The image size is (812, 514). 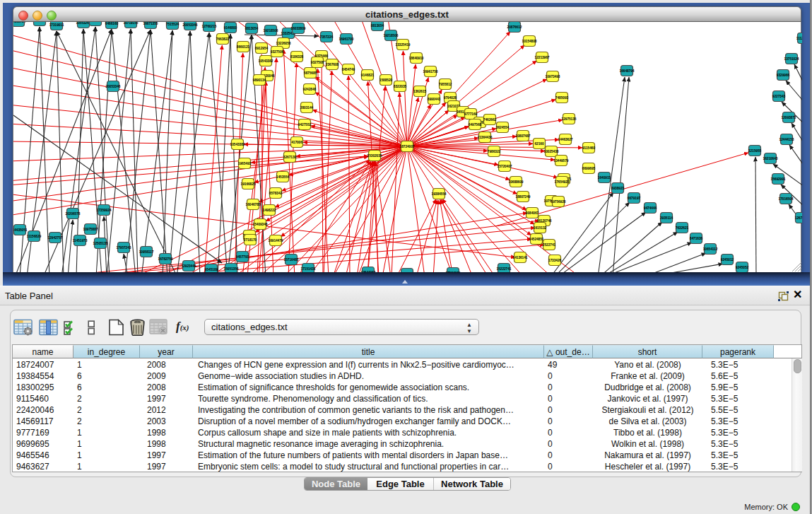 What do you see at coordinates (249, 184) in the screenshot?
I see `svg-text: 19166825` at bounding box center [249, 184].